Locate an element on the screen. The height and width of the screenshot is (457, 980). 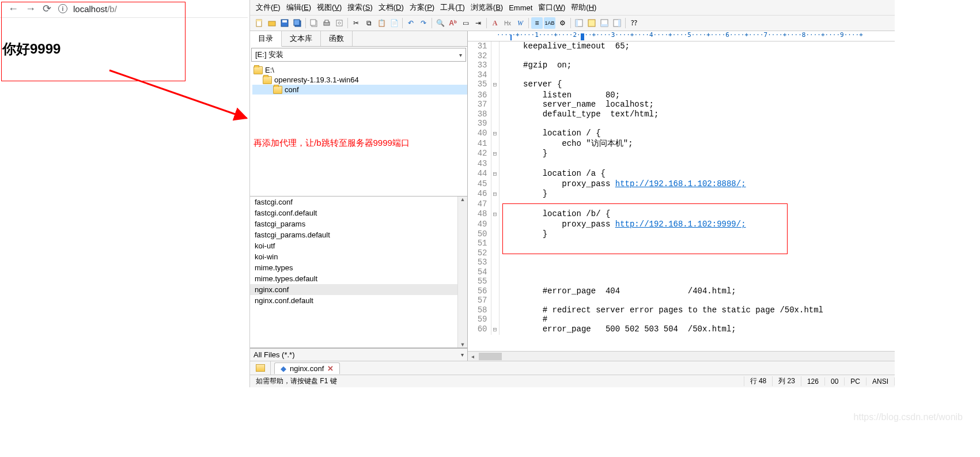
settings-icon: ⚙ is located at coordinates (562, 23).